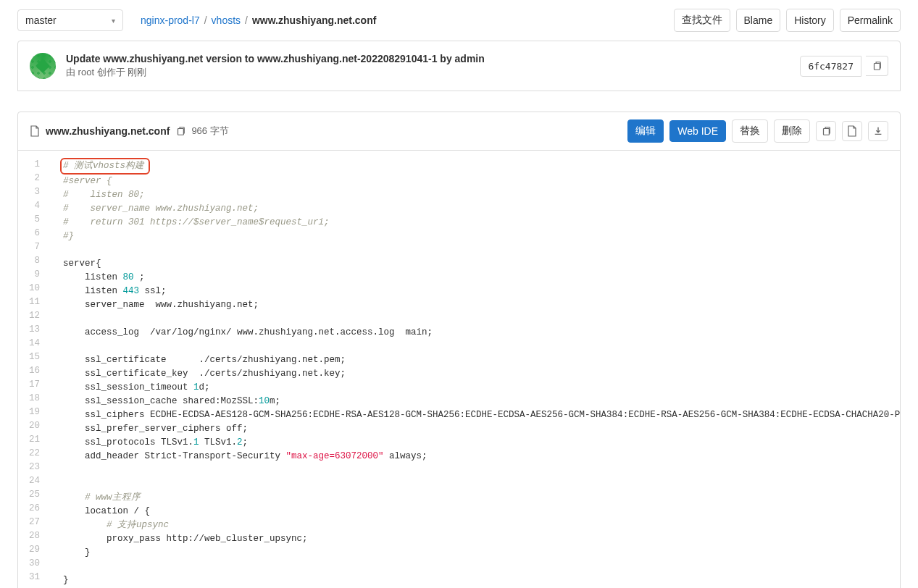  Describe the element at coordinates (477, 167) in the screenshot. I see `code-line: # 测试vhosts构建` at that location.